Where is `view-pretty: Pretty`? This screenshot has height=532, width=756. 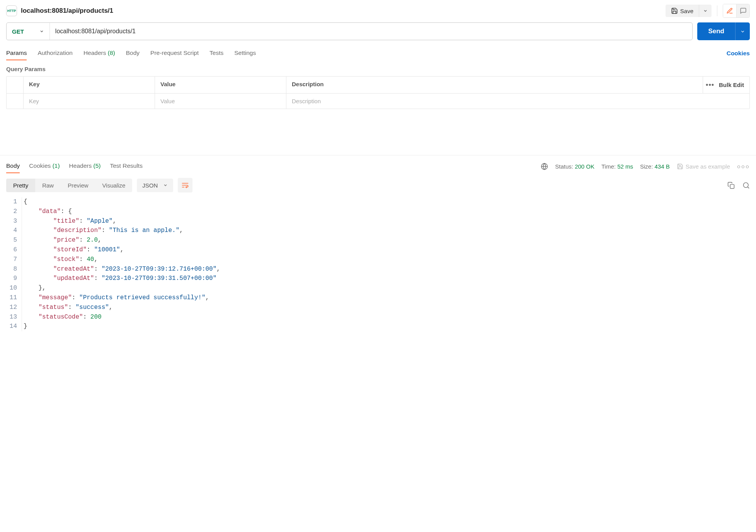
view-pretty: Pretty is located at coordinates (21, 186).